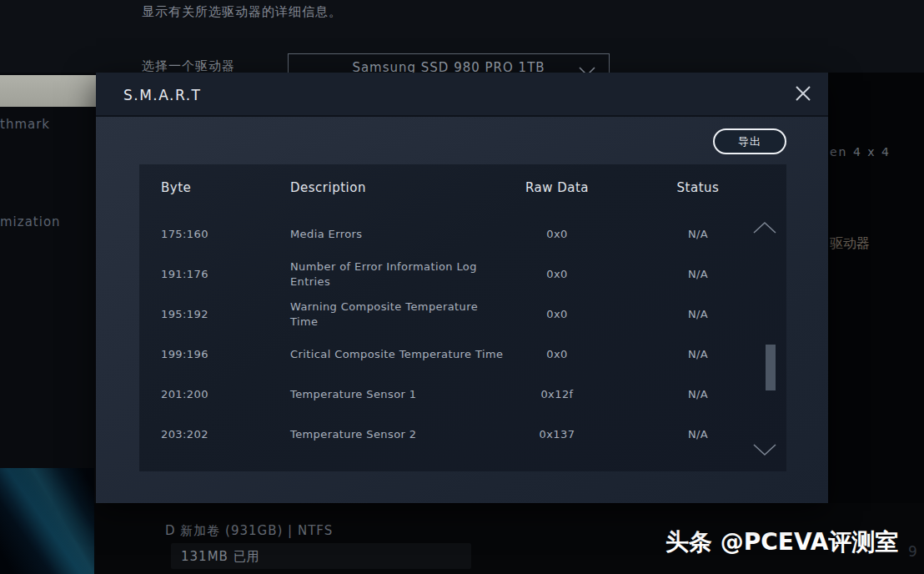 The image size is (924, 574). Describe the element at coordinates (771, 367) in the screenshot. I see `scrollbar-thumb` at that location.